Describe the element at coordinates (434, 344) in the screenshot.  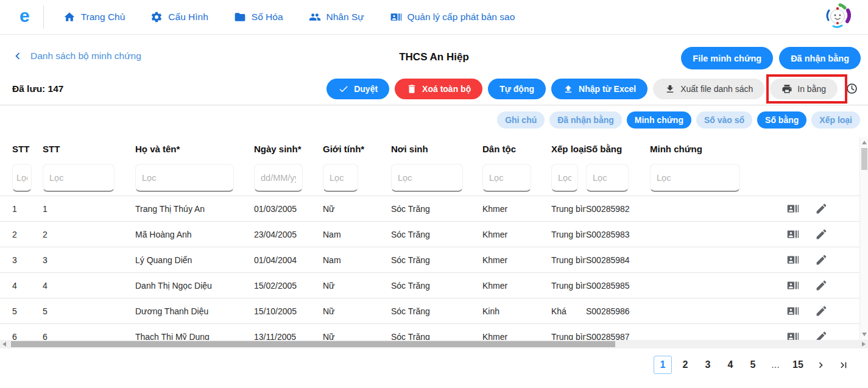
I see `horizontal-scrollbar` at that location.